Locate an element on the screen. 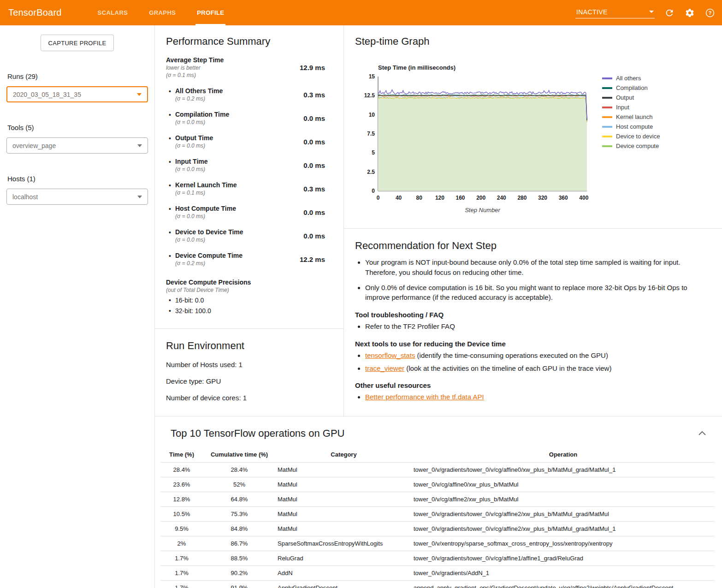  status-dropdown: INACTIVE is located at coordinates (615, 13).